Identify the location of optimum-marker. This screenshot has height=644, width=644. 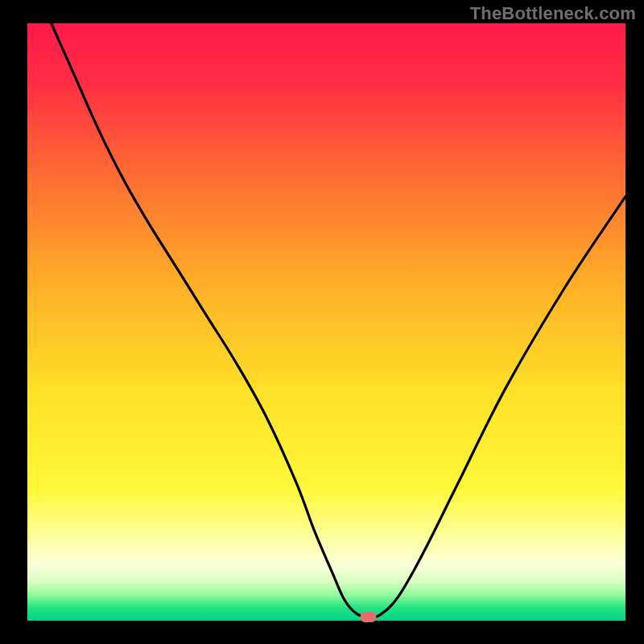
(369, 617).